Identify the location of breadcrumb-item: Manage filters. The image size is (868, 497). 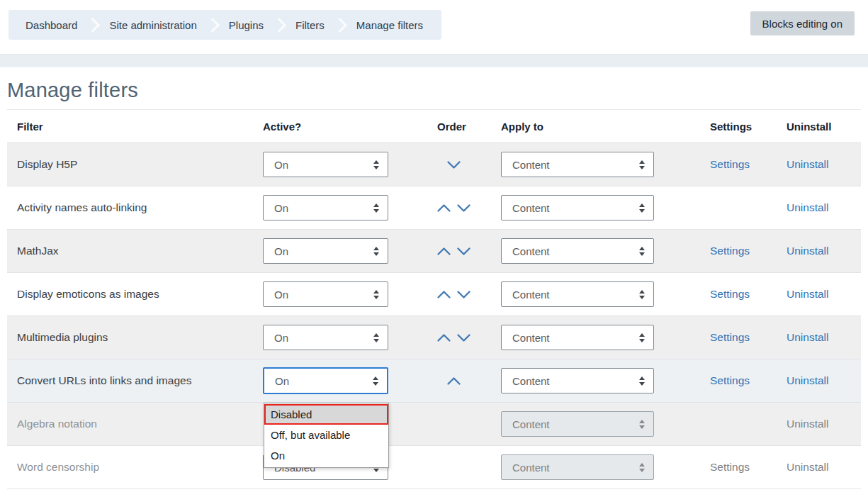
(390, 26).